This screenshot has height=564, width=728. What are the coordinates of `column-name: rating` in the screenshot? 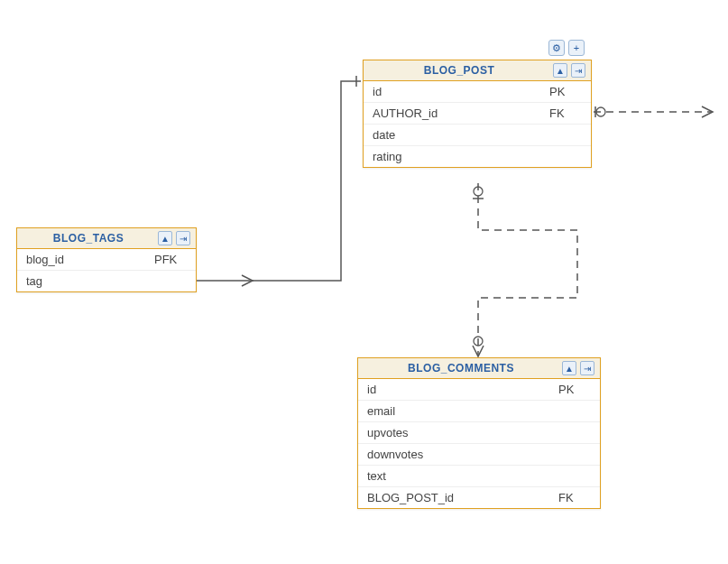 It's located at (461, 157).